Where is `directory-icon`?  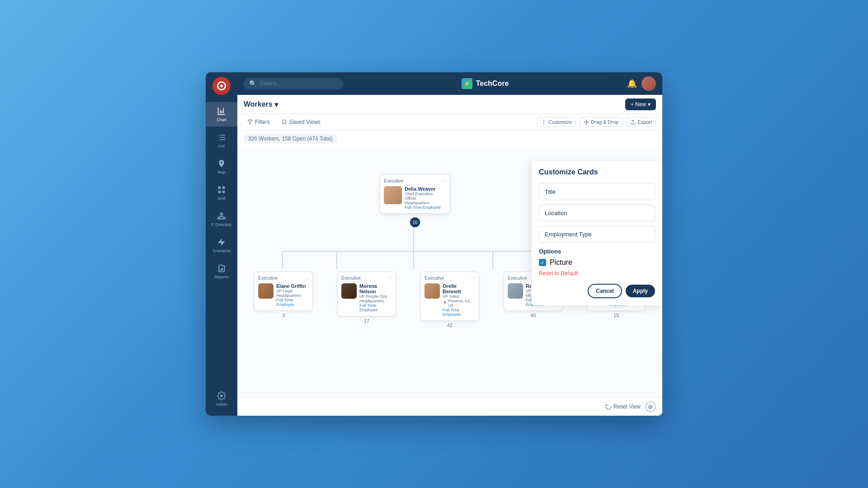 directory-icon is located at coordinates (222, 216).